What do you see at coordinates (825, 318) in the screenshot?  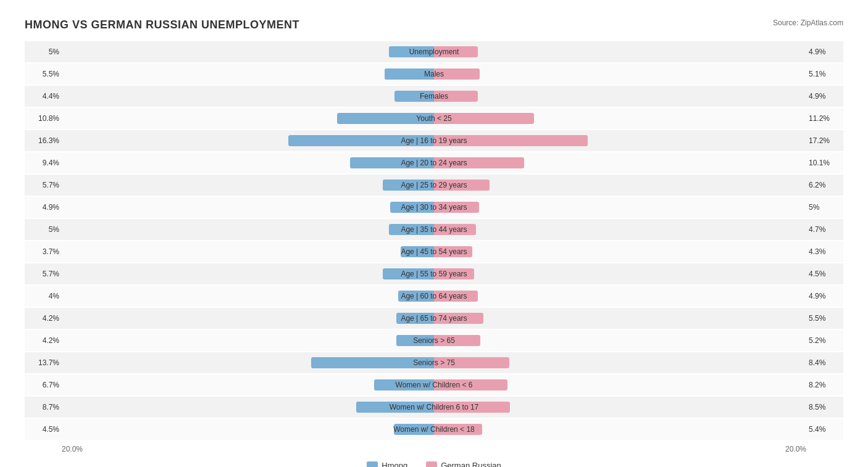 I see `right-value: 5.5%` at bounding box center [825, 318].